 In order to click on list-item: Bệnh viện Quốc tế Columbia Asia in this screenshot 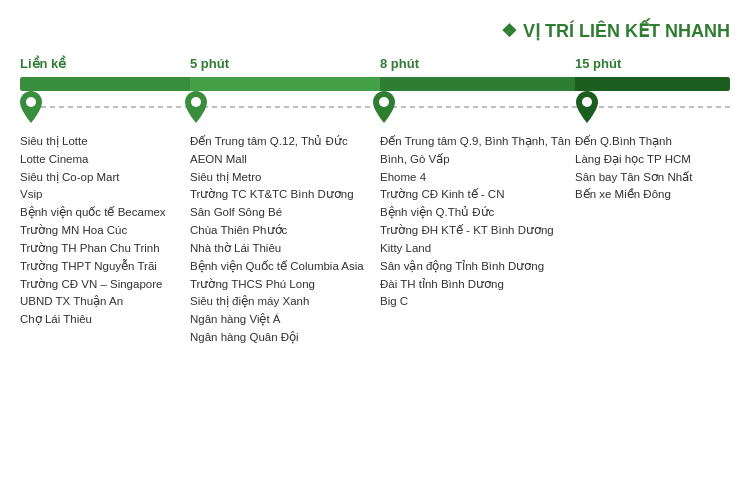, I will do `click(285, 267)`.